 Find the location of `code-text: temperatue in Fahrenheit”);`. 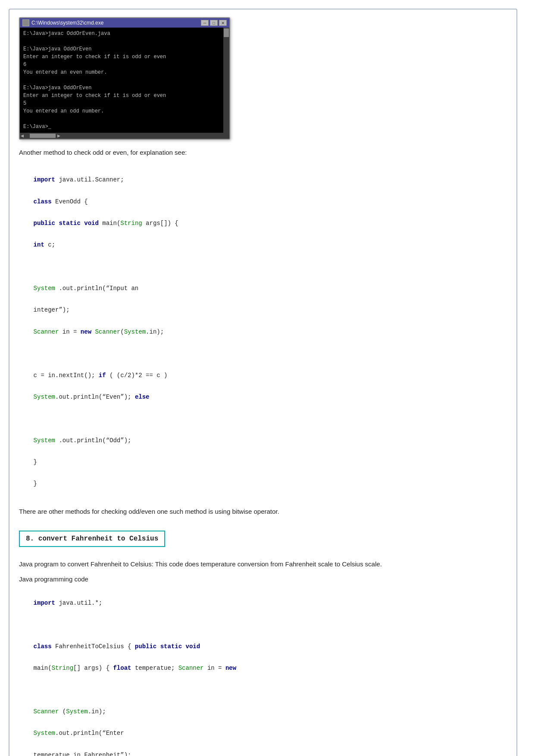

code-text: temperatue in Fahrenheit”); is located at coordinates (83, 754).